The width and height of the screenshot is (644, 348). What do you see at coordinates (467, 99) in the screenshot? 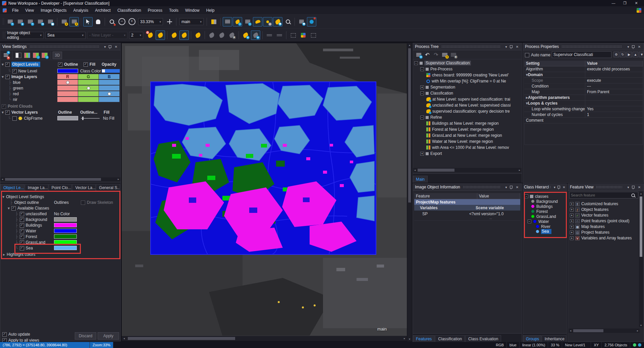
I see `process-row: at New Level: superv ised classification…` at bounding box center [467, 99].